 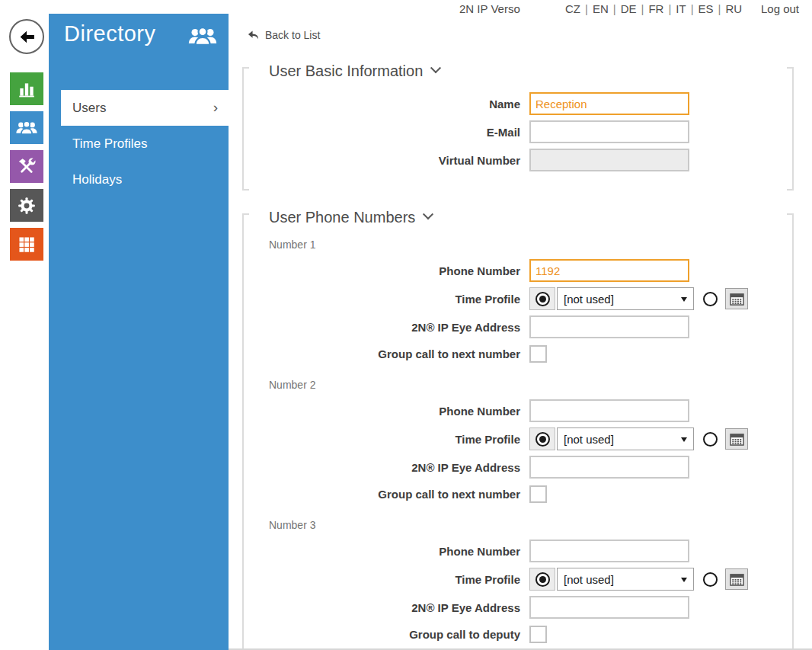 What do you see at coordinates (609, 104) in the screenshot?
I see `name-input` at bounding box center [609, 104].